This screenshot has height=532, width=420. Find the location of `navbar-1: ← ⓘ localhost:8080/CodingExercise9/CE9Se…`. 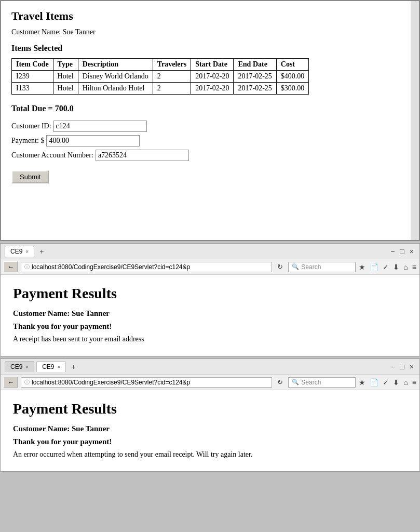

navbar-1: ← ⓘ localhost:8080/CodingExercise9/CE9Se… is located at coordinates (210, 267).